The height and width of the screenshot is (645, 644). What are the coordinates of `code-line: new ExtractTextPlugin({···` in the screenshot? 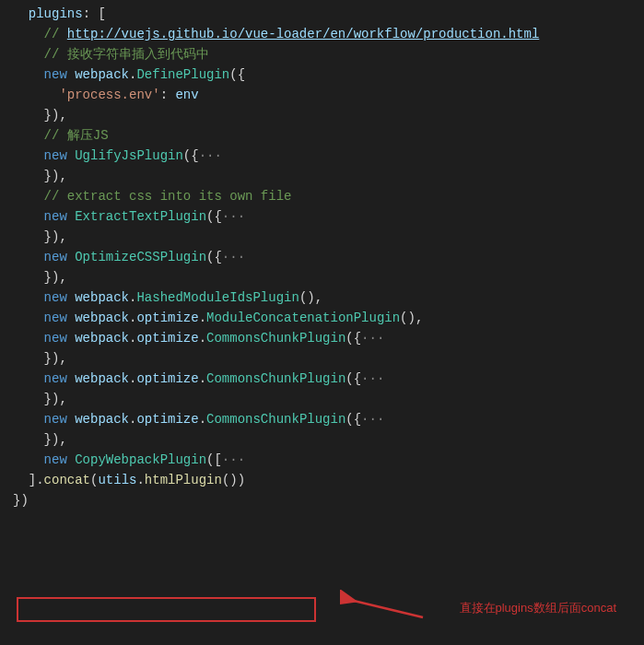 It's located at (322, 217).